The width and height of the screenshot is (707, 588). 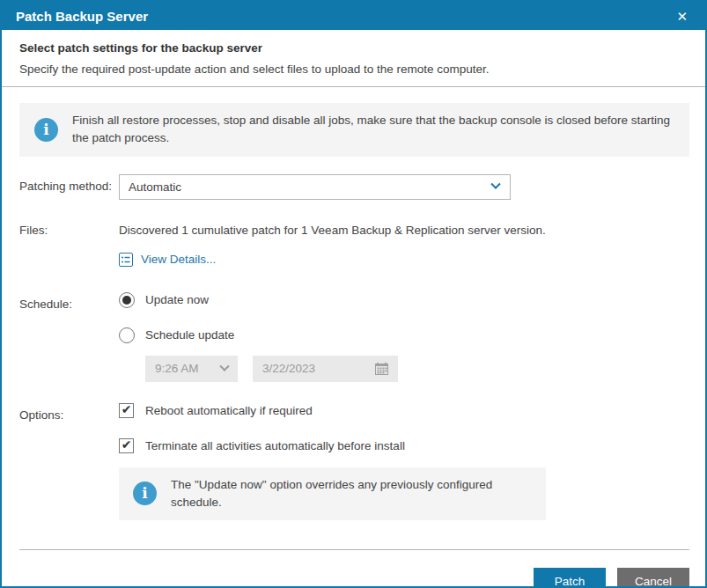 I want to click on schedule-date-value: 3/22/2023, so click(x=289, y=368).